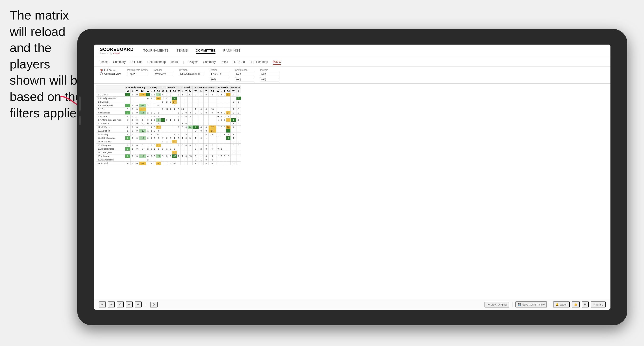 This screenshot has width=644, height=346. What do you see at coordinates (110, 70) in the screenshot?
I see `full-view-option: Full View` at bounding box center [110, 70].